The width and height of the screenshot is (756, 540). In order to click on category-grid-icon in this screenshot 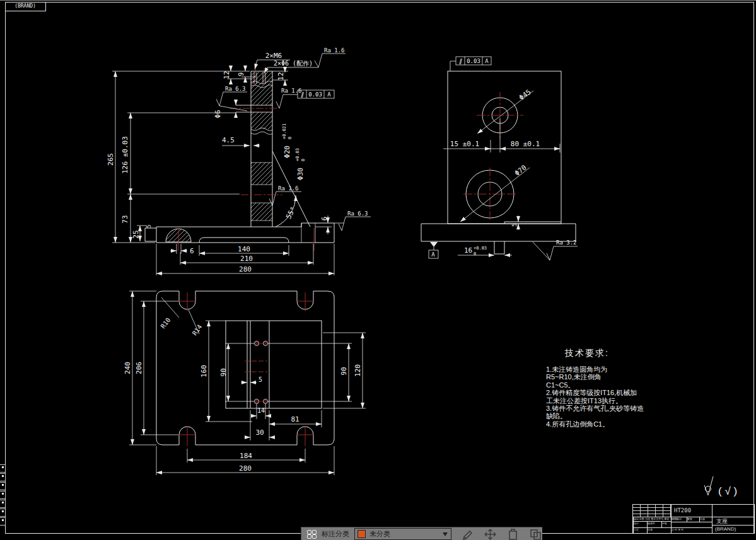, I will do `click(311, 534)`.